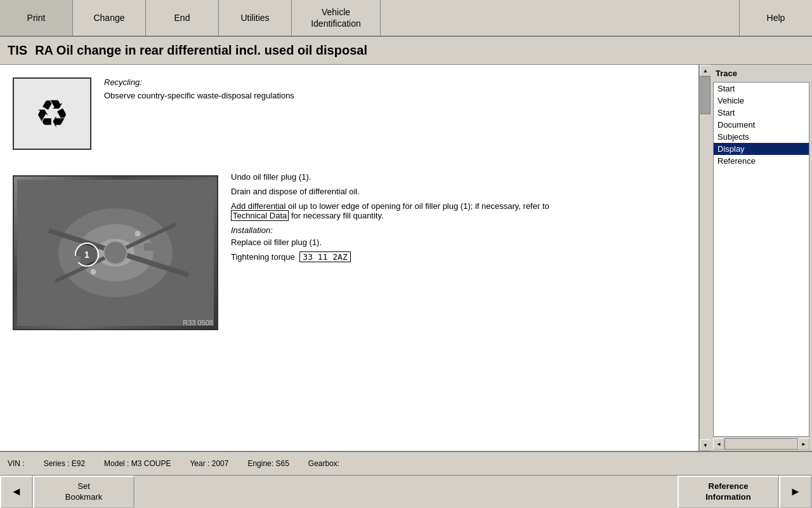 The image size is (812, 508). I want to click on trace-item-subjects: Subjects, so click(761, 137).